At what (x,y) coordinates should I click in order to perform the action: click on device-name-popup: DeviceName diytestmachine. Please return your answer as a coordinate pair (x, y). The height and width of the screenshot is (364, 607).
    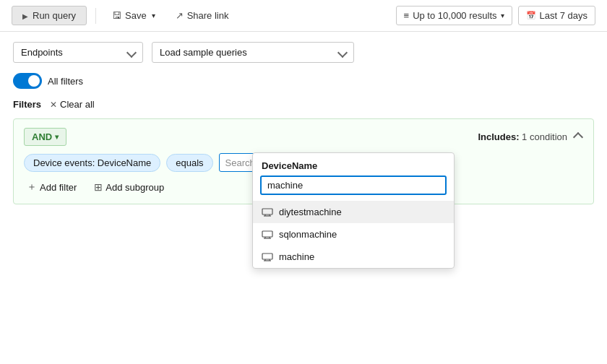
    Looking at the image, I should click on (353, 211).